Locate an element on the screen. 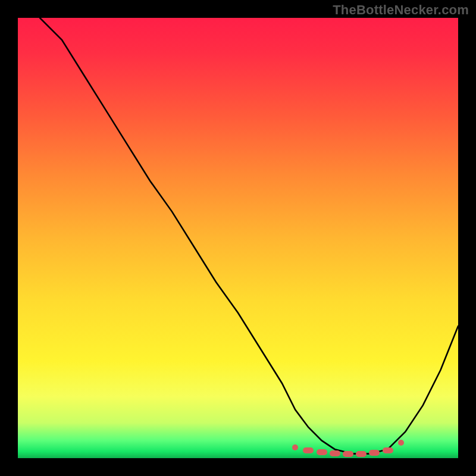  watermark-text: TheBottleNecker.com is located at coordinates (401, 10).